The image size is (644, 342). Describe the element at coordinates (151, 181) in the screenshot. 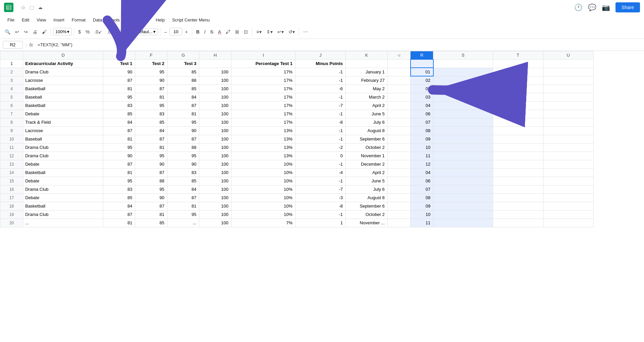

I see `cell-F: 88` at that location.